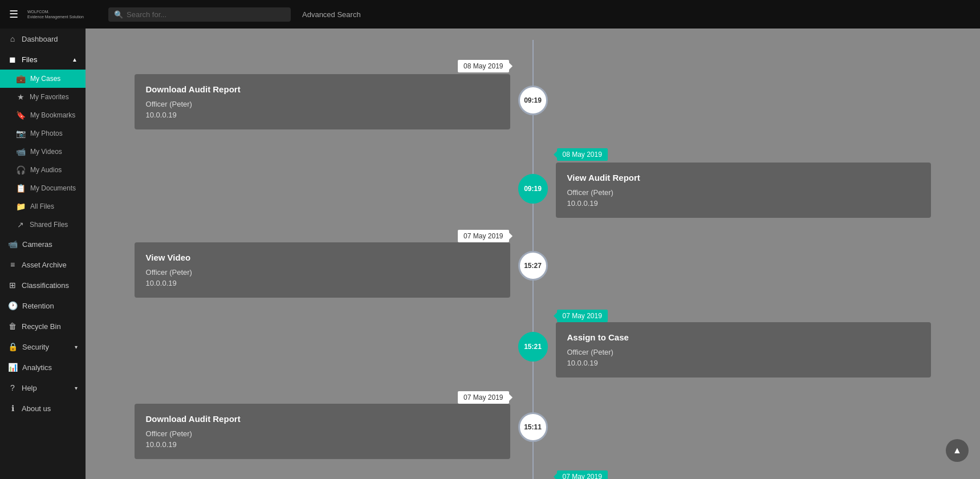 The width and height of the screenshot is (980, 479). Describe the element at coordinates (53, 188) in the screenshot. I see `sidebar-my-documents-label: My Documents` at that location.